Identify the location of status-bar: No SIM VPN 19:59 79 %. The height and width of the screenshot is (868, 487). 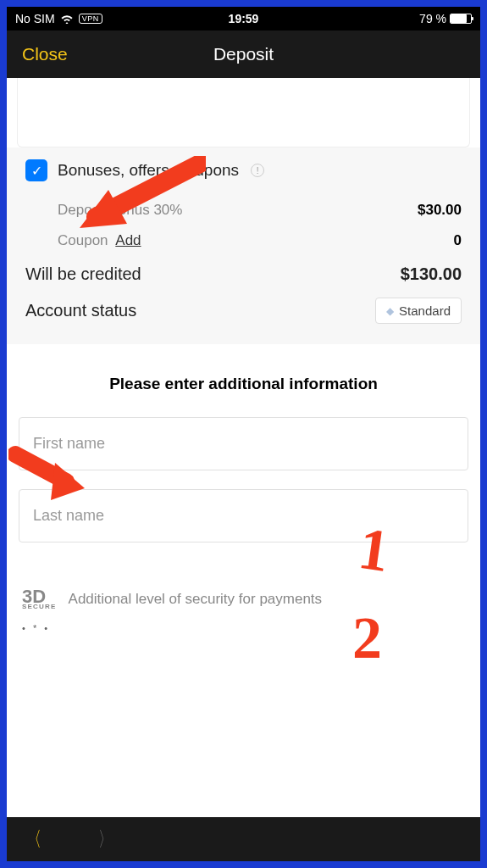
(244, 19).